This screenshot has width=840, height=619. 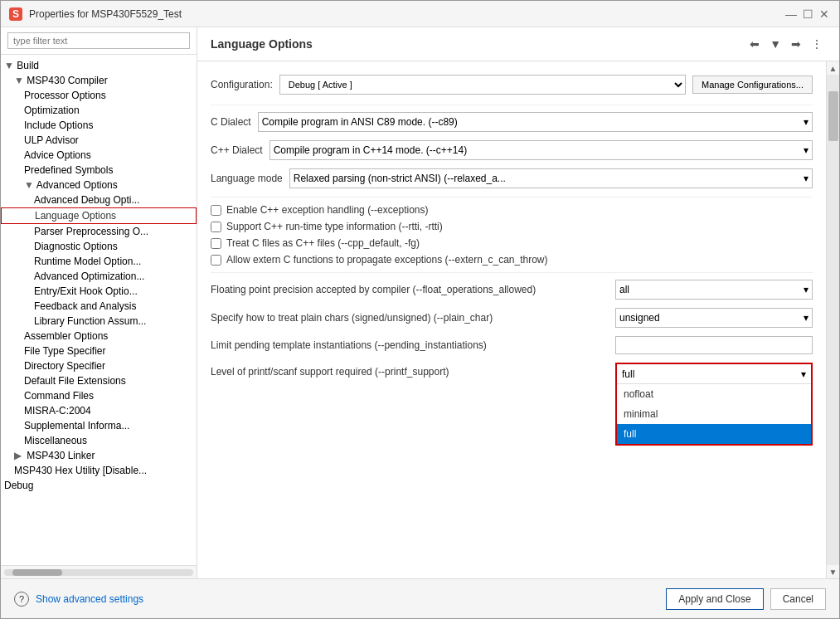 I want to click on float-precision-dropdown: all ▾, so click(x=714, y=290).